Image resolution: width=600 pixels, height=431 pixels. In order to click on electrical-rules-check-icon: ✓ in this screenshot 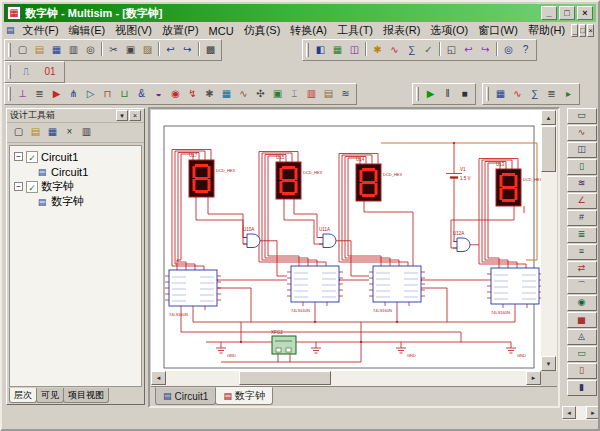, I will do `click(428, 50)`.